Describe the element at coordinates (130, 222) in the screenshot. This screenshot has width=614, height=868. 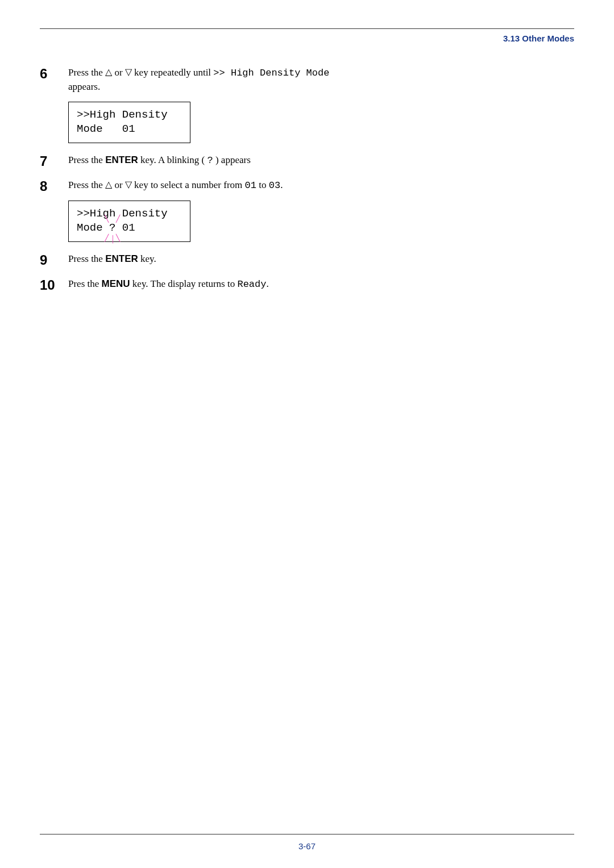
I see `lcd-display: >>High Density Mode ╲╱?╱╲│ 01` at that location.